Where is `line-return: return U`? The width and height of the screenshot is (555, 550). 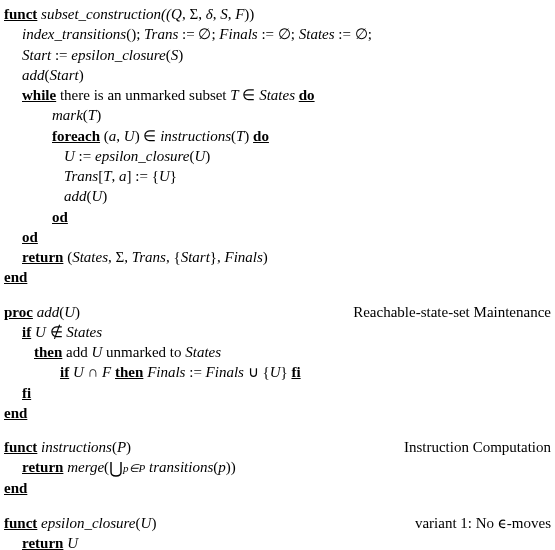 line-return: return U is located at coordinates (278, 542).